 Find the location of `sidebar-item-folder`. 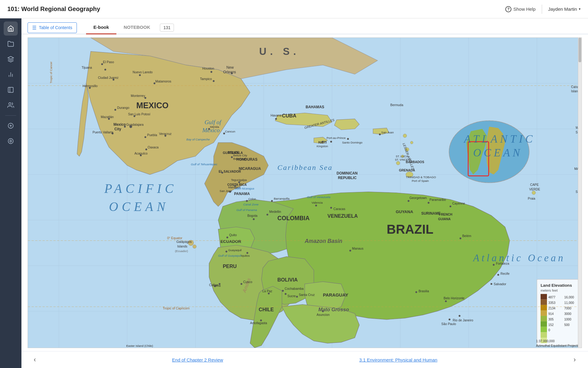

sidebar-item-folder is located at coordinates (11, 44).